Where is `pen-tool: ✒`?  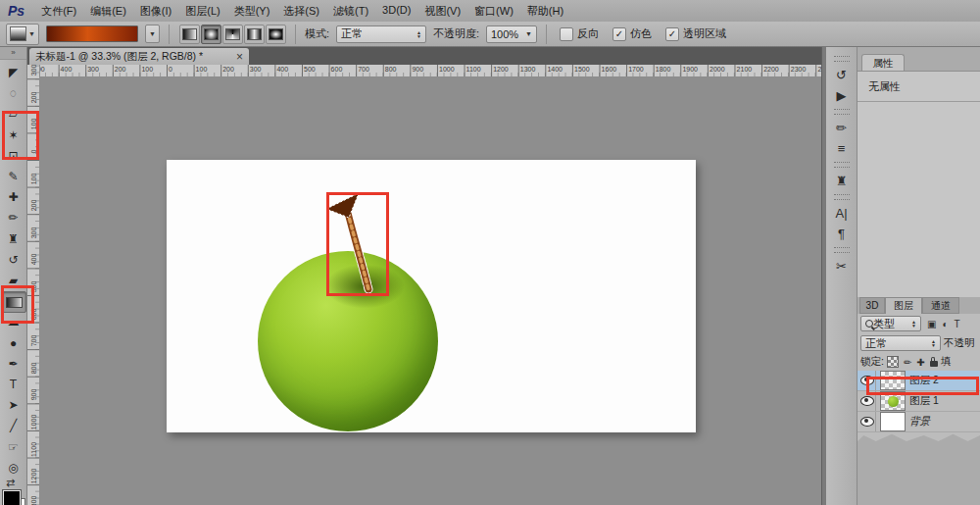 pen-tool: ✒ is located at coordinates (14, 364).